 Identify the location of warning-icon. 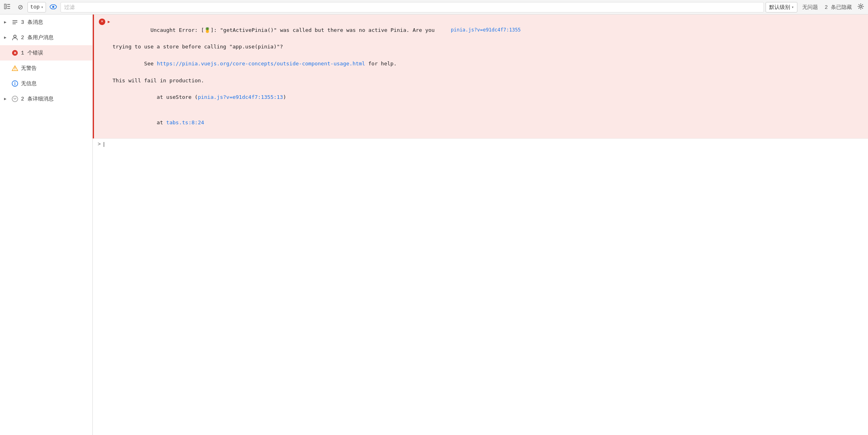
(15, 68).